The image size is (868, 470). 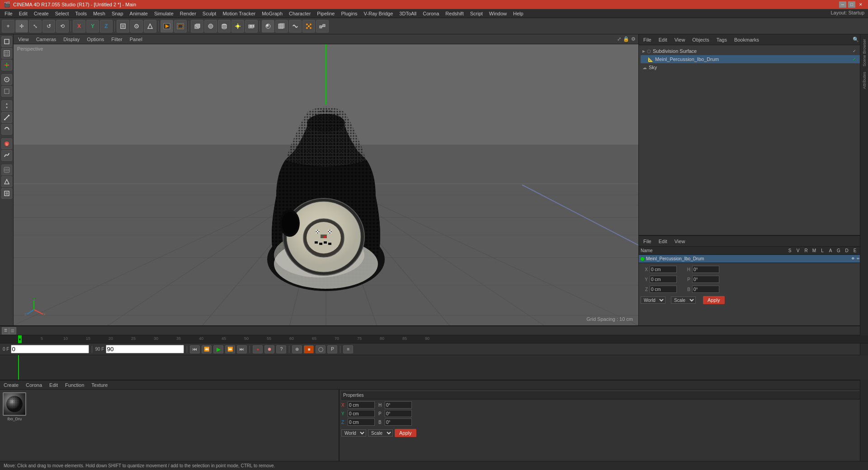 I want to click on attrs-file: File, so click(x=647, y=241).